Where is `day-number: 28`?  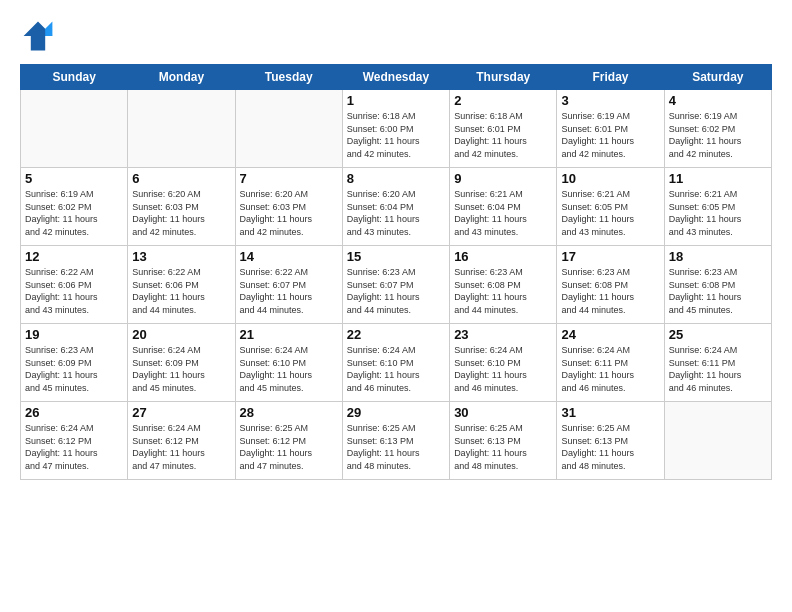
day-number: 28 is located at coordinates (289, 412).